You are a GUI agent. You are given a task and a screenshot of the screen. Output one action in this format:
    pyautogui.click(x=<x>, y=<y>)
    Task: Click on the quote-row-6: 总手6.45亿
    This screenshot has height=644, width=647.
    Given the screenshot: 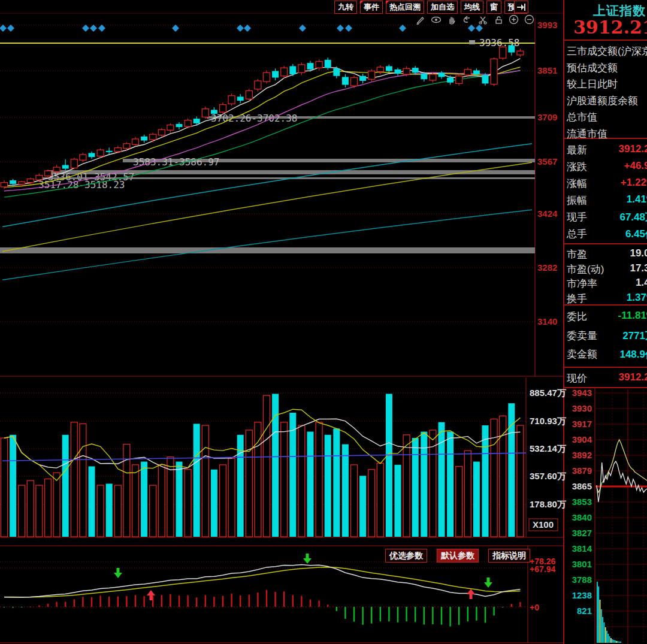 What is the action you would take?
    pyautogui.click(x=607, y=234)
    